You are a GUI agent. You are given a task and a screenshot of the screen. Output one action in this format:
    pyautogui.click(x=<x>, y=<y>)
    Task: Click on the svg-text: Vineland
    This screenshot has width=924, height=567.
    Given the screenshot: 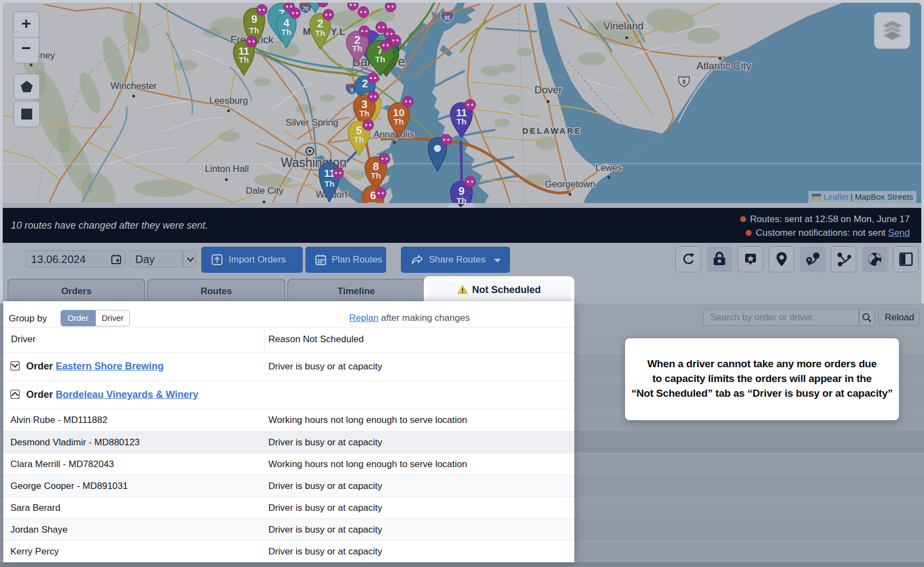 What is the action you would take?
    pyautogui.click(x=623, y=26)
    